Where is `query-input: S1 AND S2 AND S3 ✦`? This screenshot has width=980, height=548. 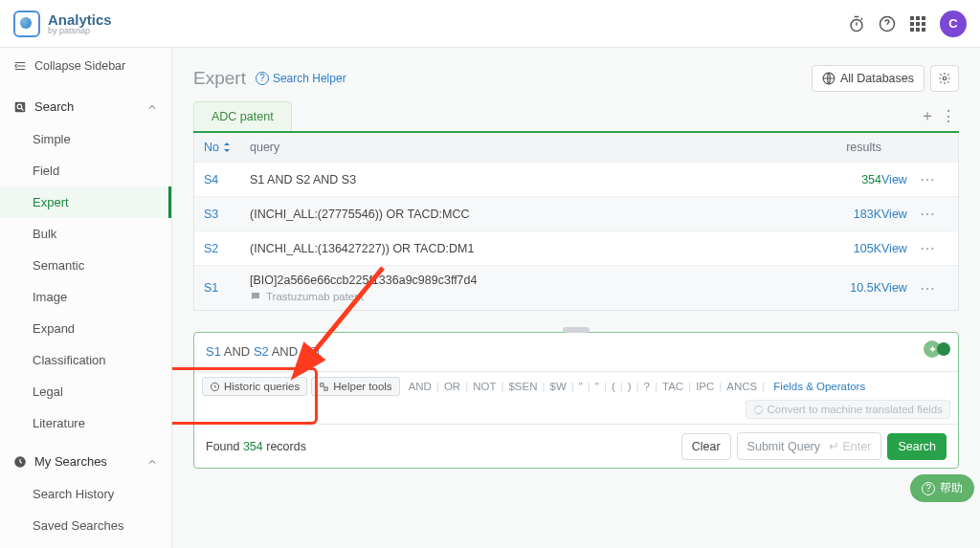 query-input: S1 AND S2 AND S3 ✦ is located at coordinates (576, 352).